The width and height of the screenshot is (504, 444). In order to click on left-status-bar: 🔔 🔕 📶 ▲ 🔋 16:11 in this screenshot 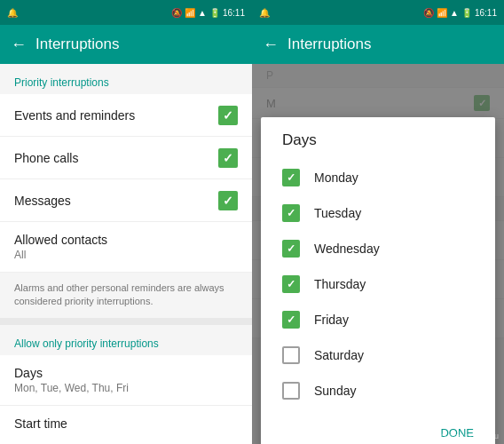, I will do `click(126, 12)`.